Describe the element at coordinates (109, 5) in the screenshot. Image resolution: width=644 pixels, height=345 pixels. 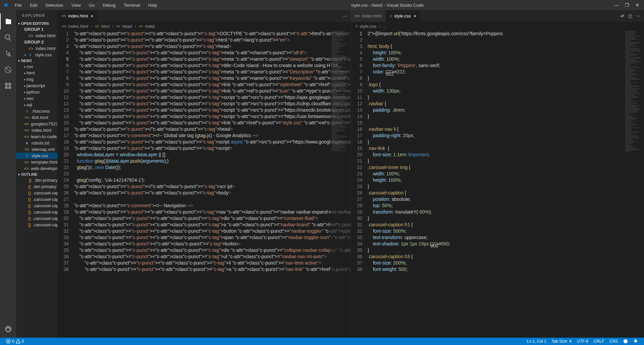
I see `menu-debug: Debug` at that location.